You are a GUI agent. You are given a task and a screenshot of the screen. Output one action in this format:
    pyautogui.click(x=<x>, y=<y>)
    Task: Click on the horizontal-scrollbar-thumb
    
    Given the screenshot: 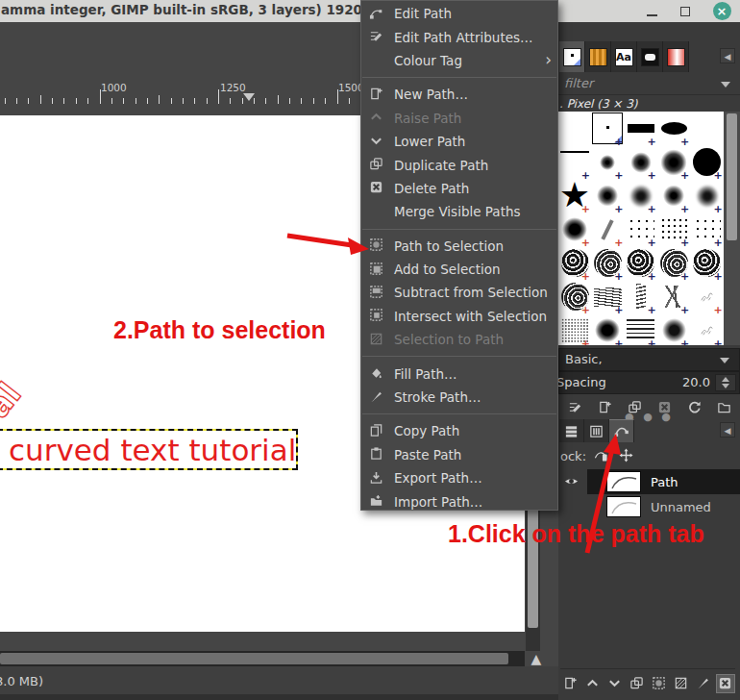 What is the action you would take?
    pyautogui.click(x=254, y=659)
    